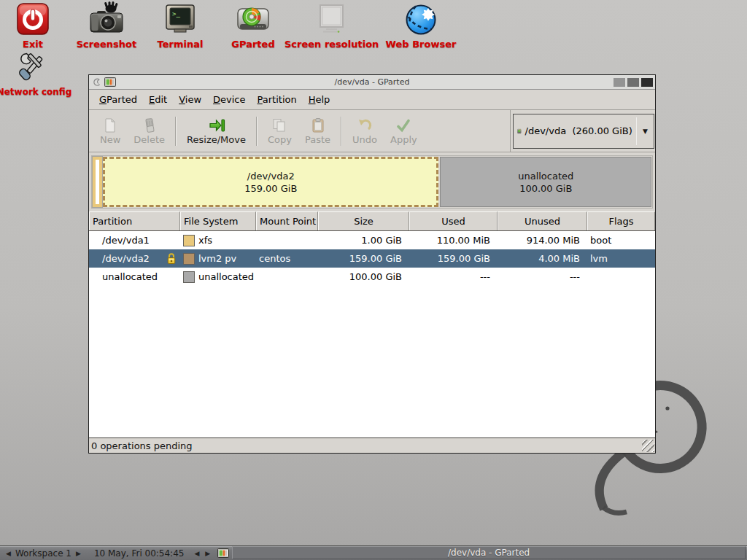 The image size is (747, 560). Describe the element at coordinates (150, 125) in the screenshot. I see `delete-partition-icon` at that location.